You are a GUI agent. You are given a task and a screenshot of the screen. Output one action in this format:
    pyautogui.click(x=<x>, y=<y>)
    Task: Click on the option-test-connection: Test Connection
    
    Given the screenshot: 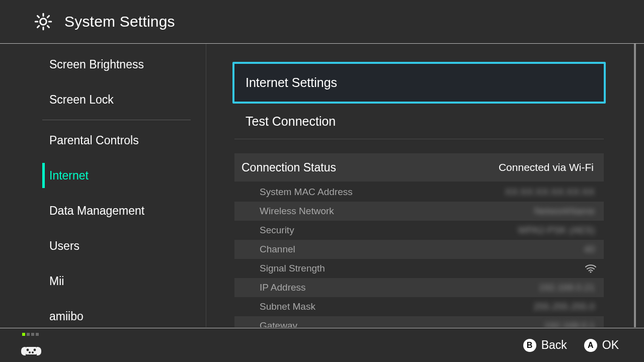 What is the action you would take?
    pyautogui.click(x=419, y=122)
    